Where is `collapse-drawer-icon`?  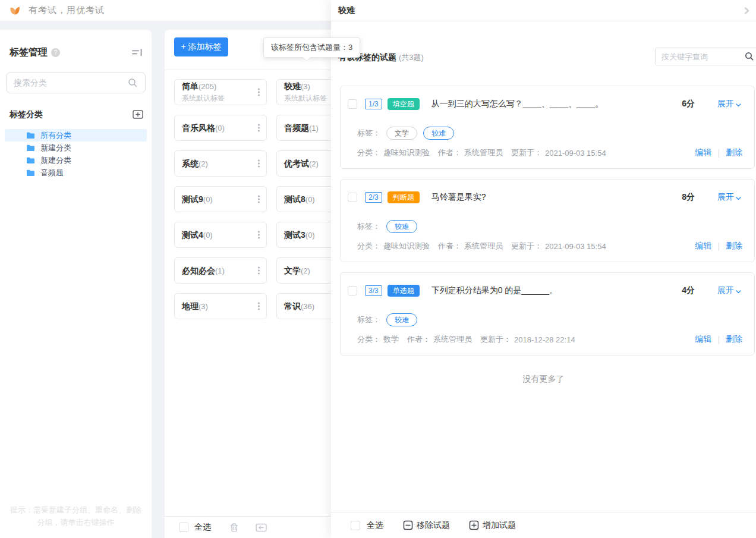
collapse-drawer-icon is located at coordinates (746, 11).